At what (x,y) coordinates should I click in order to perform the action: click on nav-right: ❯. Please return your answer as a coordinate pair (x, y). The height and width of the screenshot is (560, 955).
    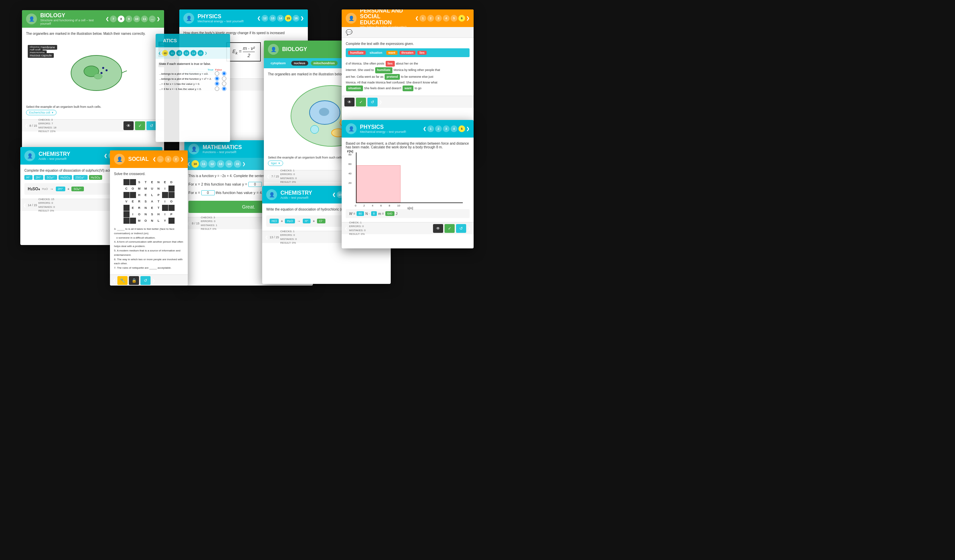
    Looking at the image, I should click on (158, 19).